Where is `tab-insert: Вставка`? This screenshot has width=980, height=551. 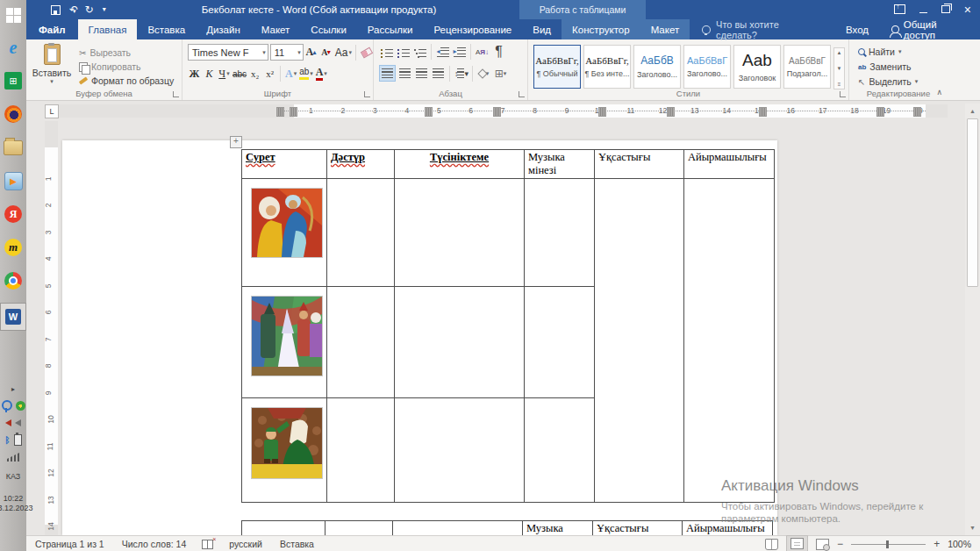
tab-insert: Вставка is located at coordinates (167, 30).